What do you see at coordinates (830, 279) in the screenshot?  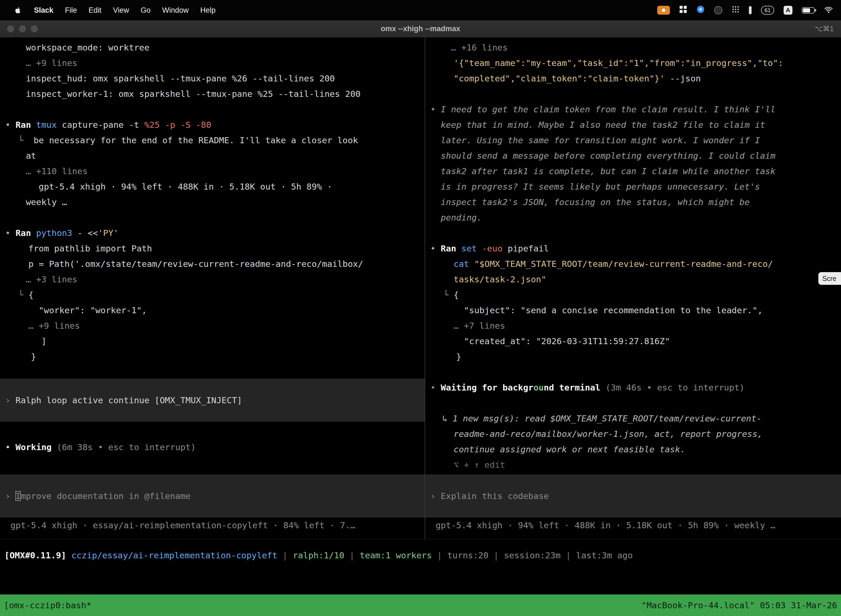 I see `screen-overlay-chip: Scre` at bounding box center [830, 279].